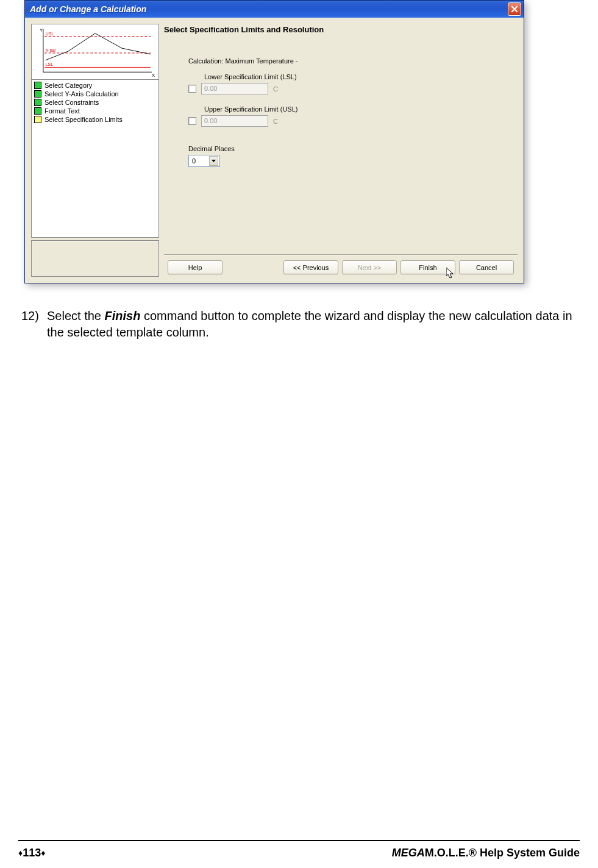  I want to click on usl-input: 0.00, so click(235, 121).